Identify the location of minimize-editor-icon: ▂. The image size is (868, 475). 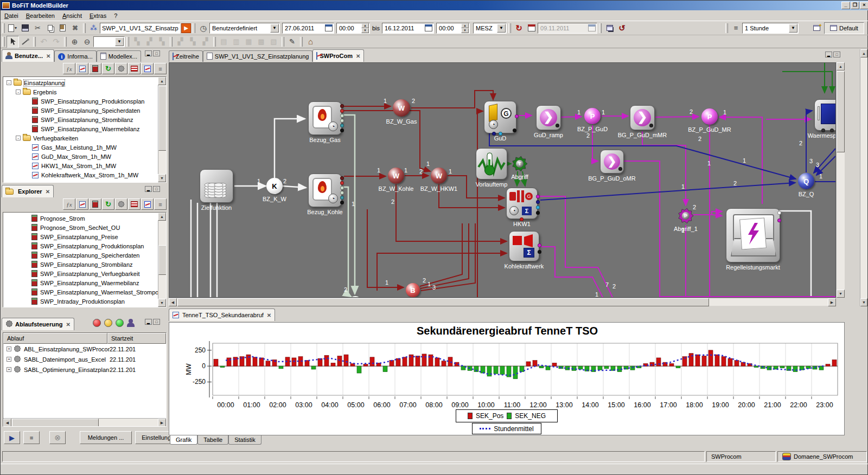
(829, 54).